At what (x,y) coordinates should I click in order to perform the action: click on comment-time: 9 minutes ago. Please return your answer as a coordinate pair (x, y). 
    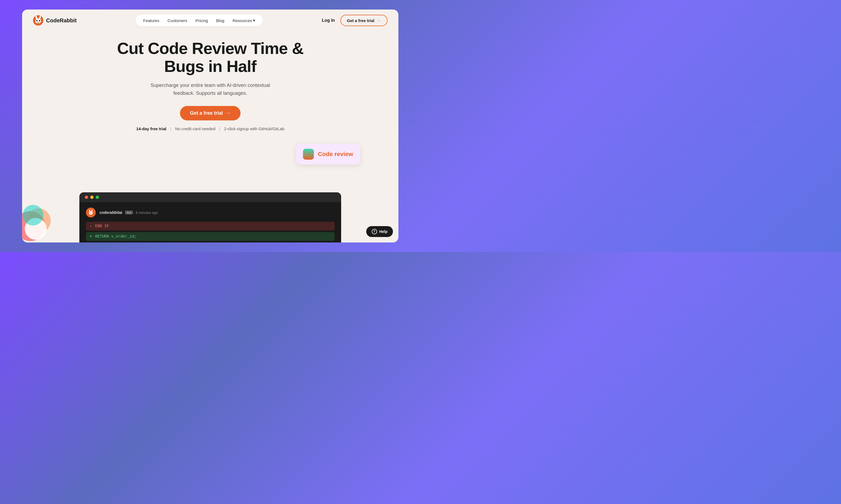
    Looking at the image, I should click on (147, 213).